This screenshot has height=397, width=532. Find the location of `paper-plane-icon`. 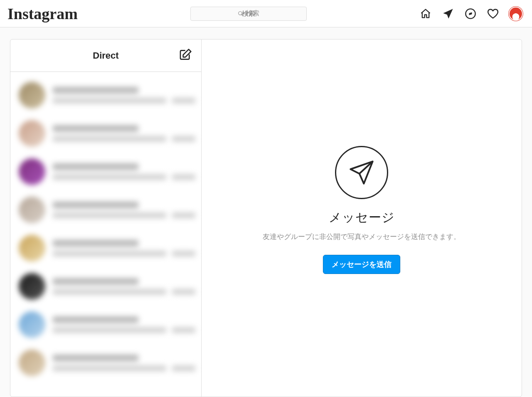

paper-plane-icon is located at coordinates (448, 14).